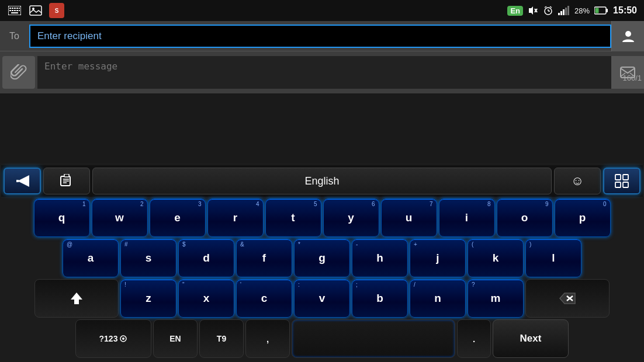 The height and width of the screenshot is (362, 644). I want to click on key-v: :v, so click(322, 298).